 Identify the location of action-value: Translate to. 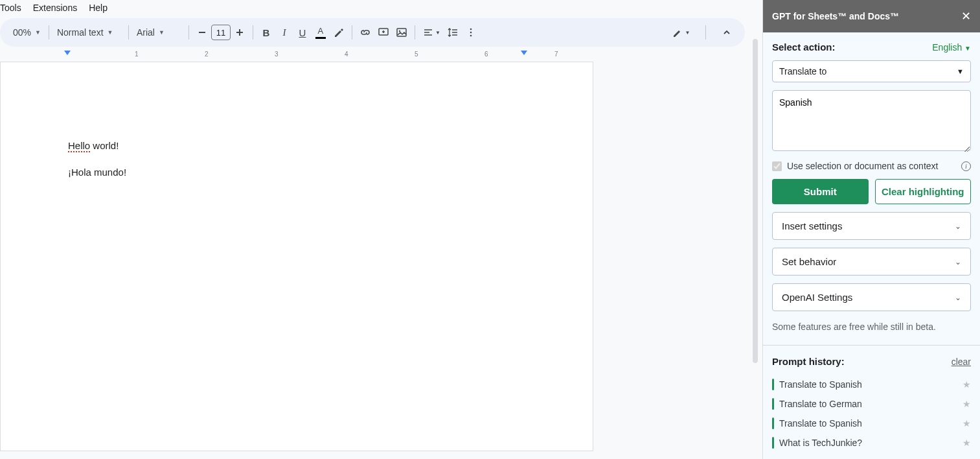
(803, 71).